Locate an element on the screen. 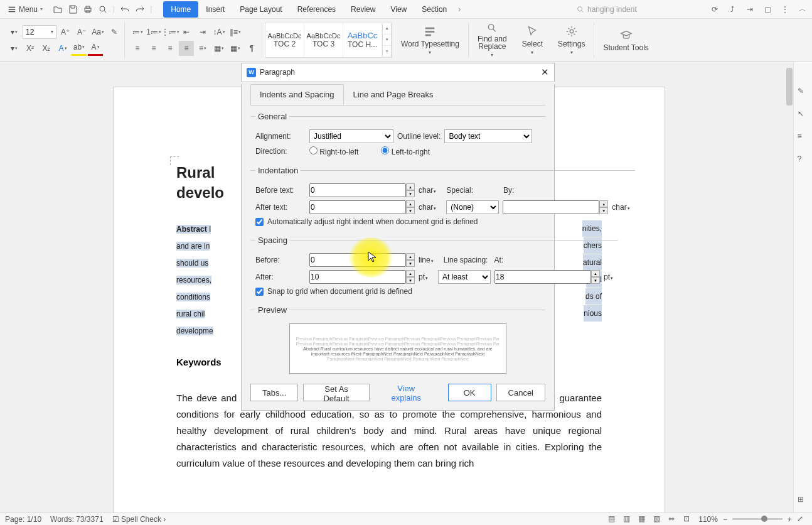 The height and width of the screenshot is (525, 812). rtl-radio is located at coordinates (314, 151).